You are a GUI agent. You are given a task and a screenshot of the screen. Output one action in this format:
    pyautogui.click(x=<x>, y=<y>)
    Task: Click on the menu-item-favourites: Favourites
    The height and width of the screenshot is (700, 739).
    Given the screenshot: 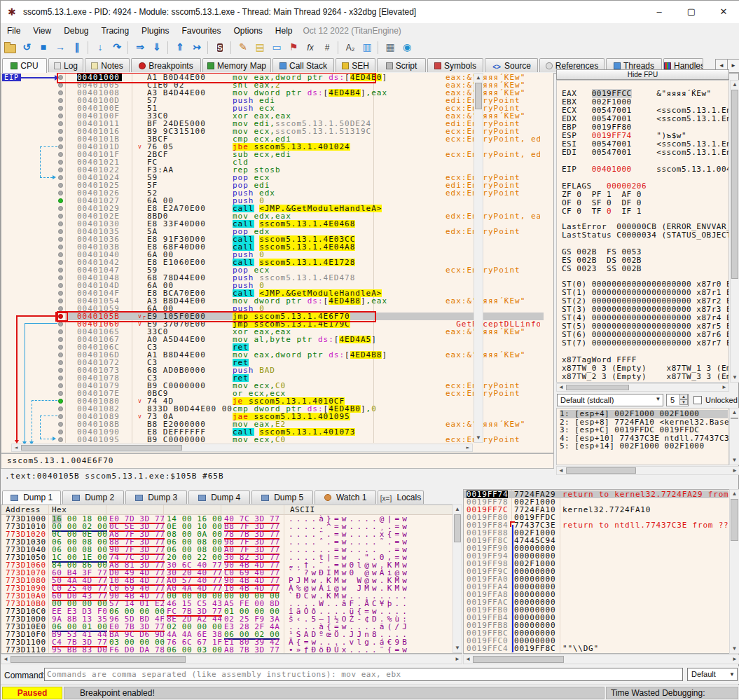 What is the action you would take?
    pyautogui.click(x=201, y=29)
    